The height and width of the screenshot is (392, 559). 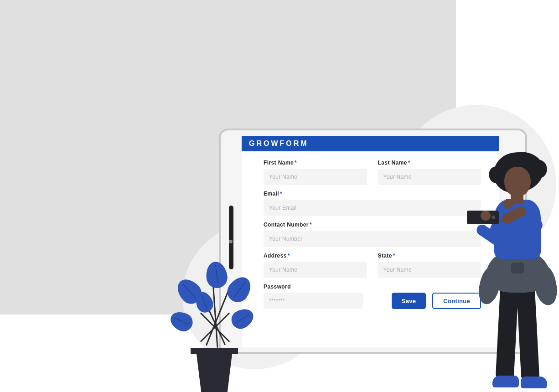 What do you see at coordinates (279, 144) in the screenshot?
I see `app-title: GROWFORM` at bounding box center [279, 144].